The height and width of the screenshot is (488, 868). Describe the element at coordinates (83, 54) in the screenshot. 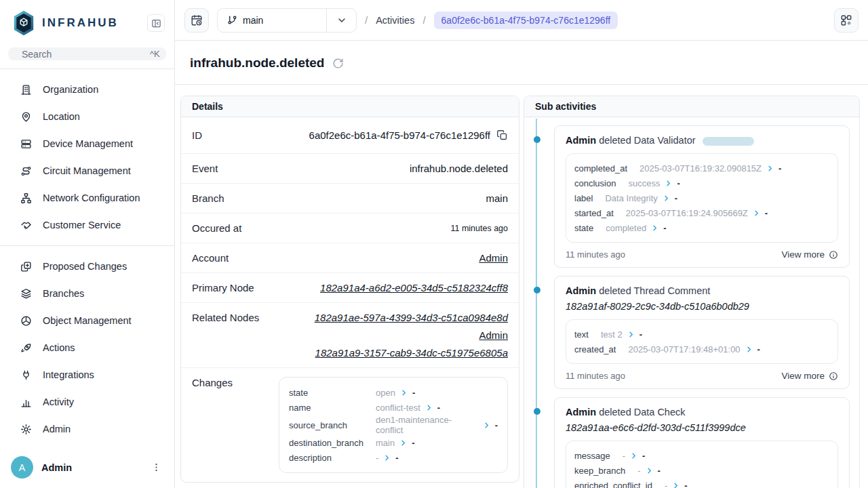

I see `search-input` at that location.